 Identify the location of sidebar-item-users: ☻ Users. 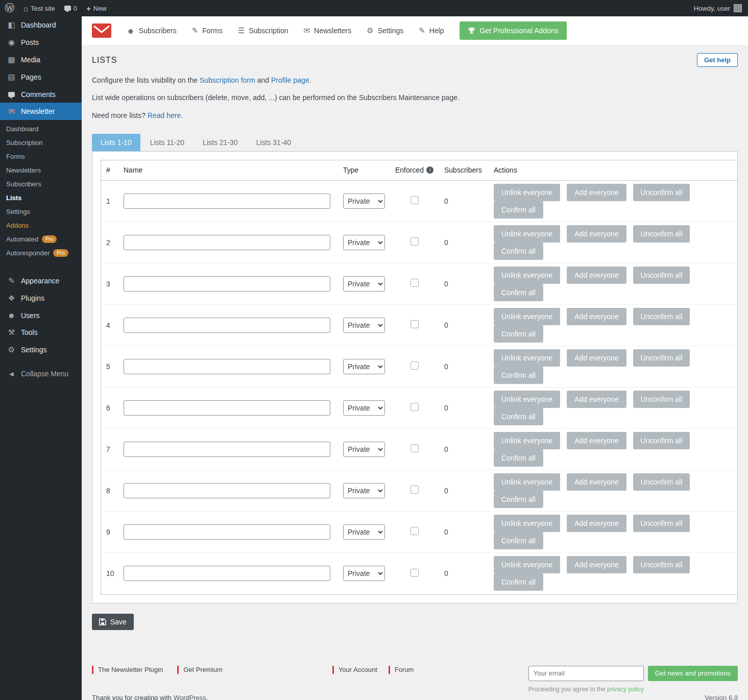
(41, 316).